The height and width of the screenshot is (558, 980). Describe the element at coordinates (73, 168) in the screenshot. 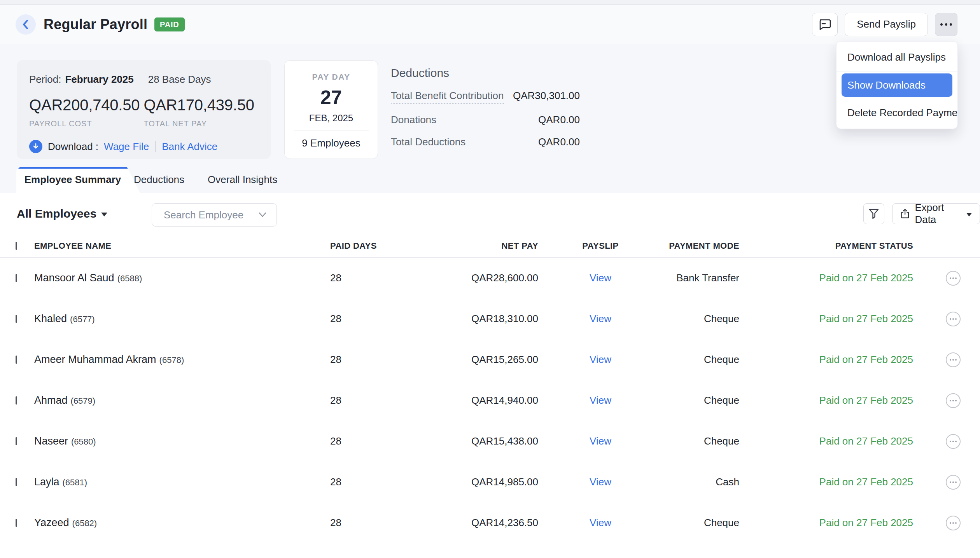

I see `active-tab-indicator` at that location.